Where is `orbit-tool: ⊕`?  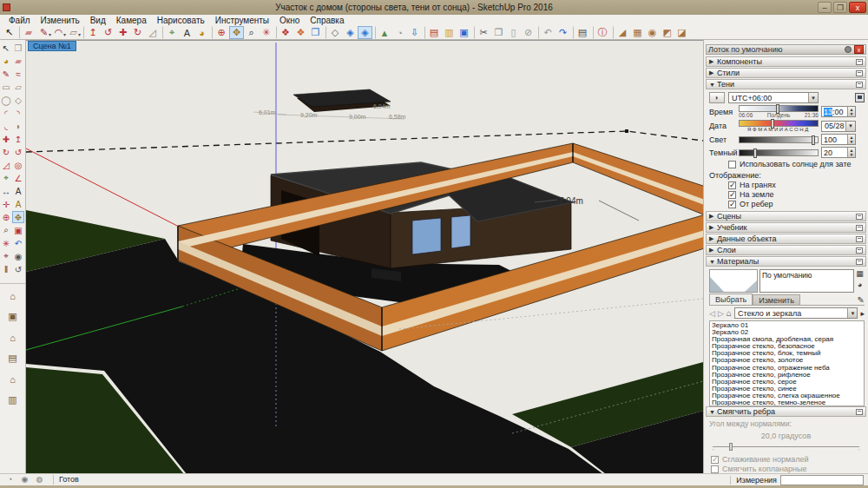
orbit-tool: ⊕ is located at coordinates (220, 33).